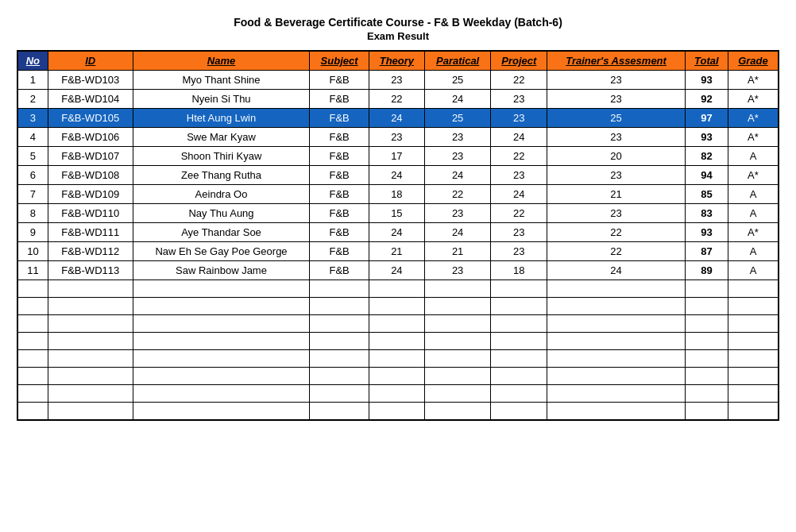 This screenshot has height=532, width=796. What do you see at coordinates (520, 60) in the screenshot?
I see `col-header-project: Project` at bounding box center [520, 60].